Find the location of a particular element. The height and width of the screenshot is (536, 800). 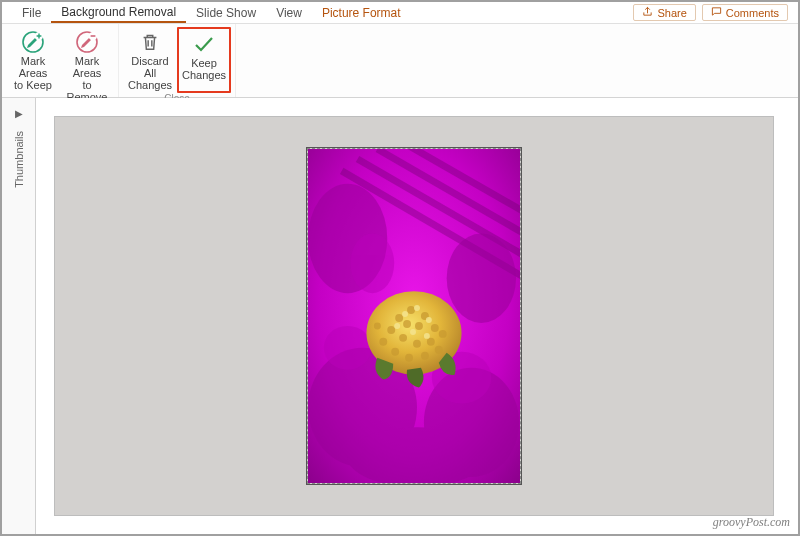

share-label: Share is located at coordinates (672, 13).